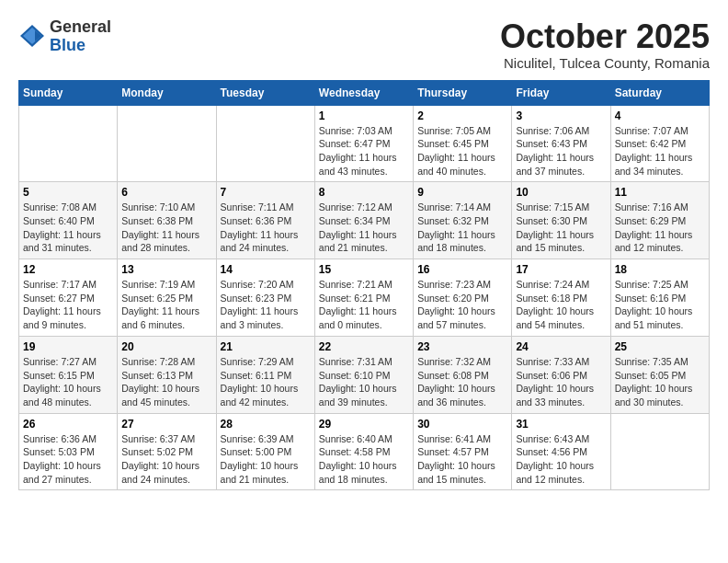 This screenshot has width=728, height=563. What do you see at coordinates (605, 44) in the screenshot?
I see `title-block: October 2025 Niculitel, Tulcea County, R…` at bounding box center [605, 44].